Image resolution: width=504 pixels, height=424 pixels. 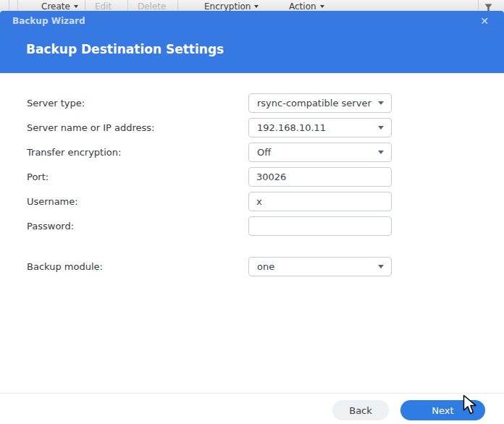 I want to click on username-label: Username:, so click(x=52, y=201).